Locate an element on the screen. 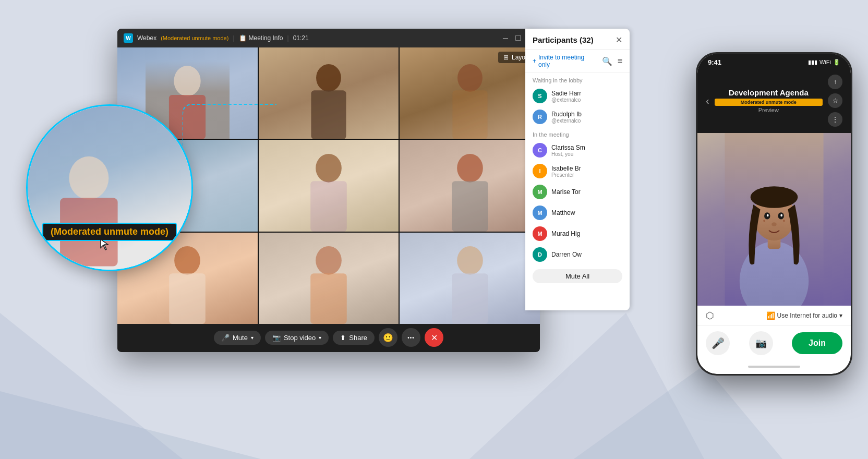  mute-all-button: Mute All is located at coordinates (577, 276).